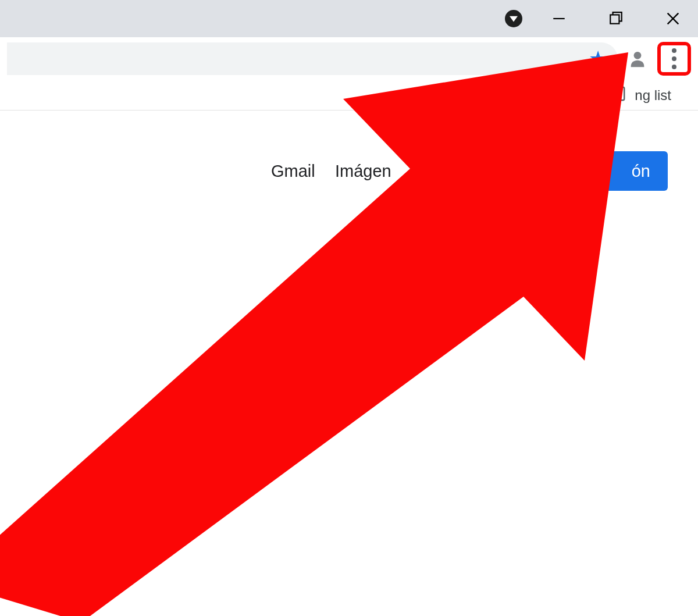  I want to click on profile-avatar-button, so click(638, 59).